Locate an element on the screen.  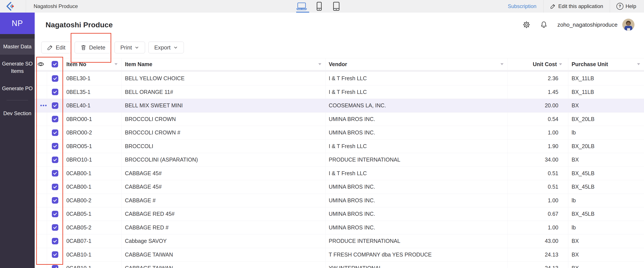
edit-button: Edit is located at coordinates (56, 48).